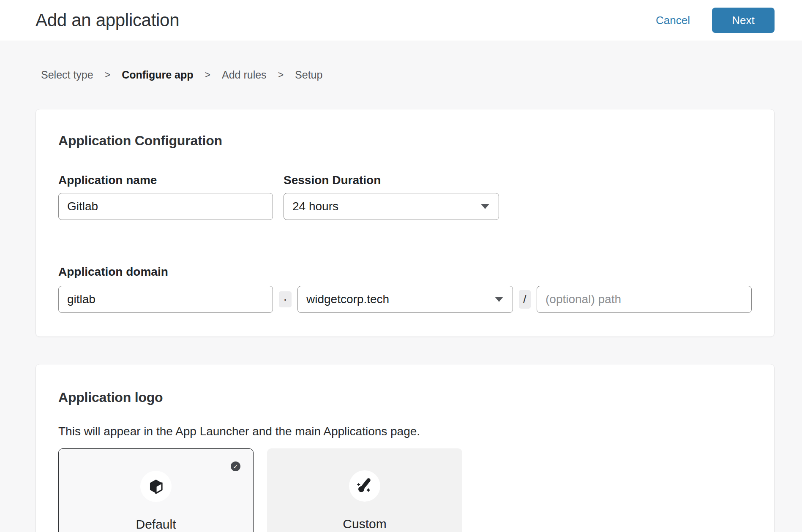  I want to click on next-button: Next, so click(743, 20).